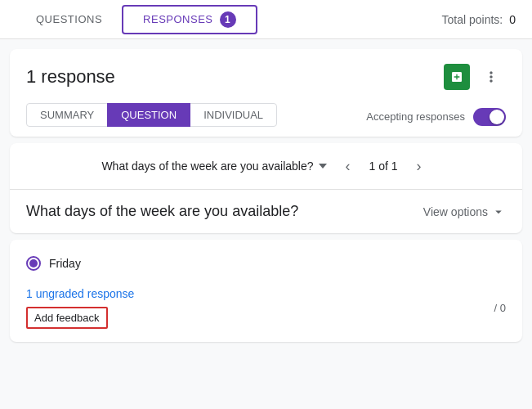  Describe the element at coordinates (475, 77) in the screenshot. I see `header-actions` at that location.